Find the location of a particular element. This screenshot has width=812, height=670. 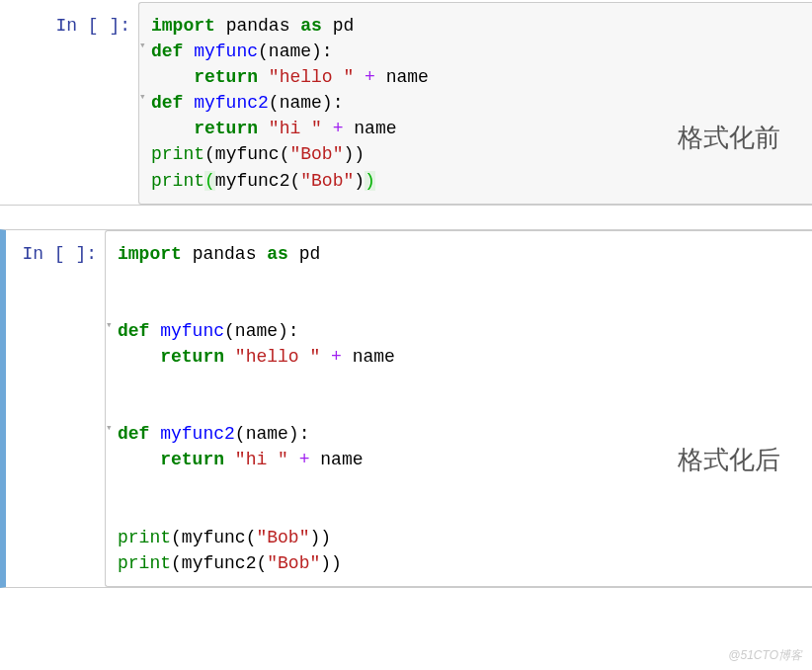

code-line: print(myfunc("Bob")) is located at coordinates (458, 538).